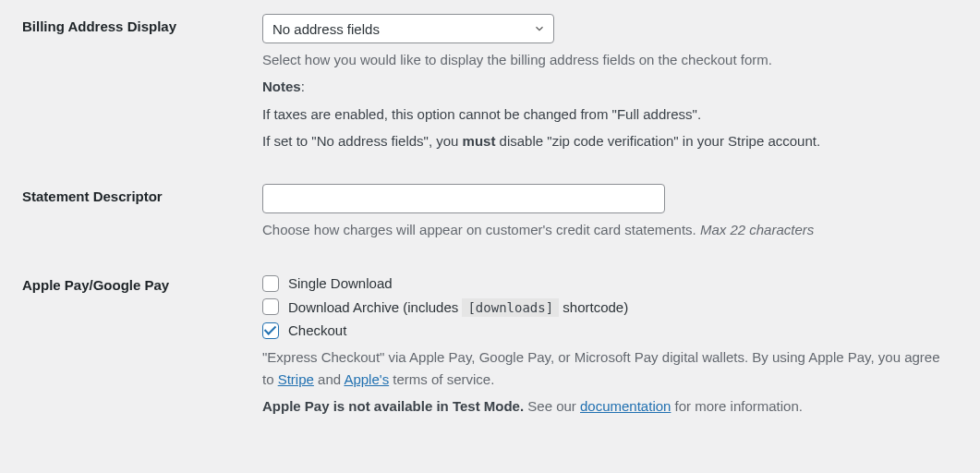 Image resolution: width=980 pixels, height=473 pixels. Describe the element at coordinates (271, 307) in the screenshot. I see `checkbox-download-archive` at that location.